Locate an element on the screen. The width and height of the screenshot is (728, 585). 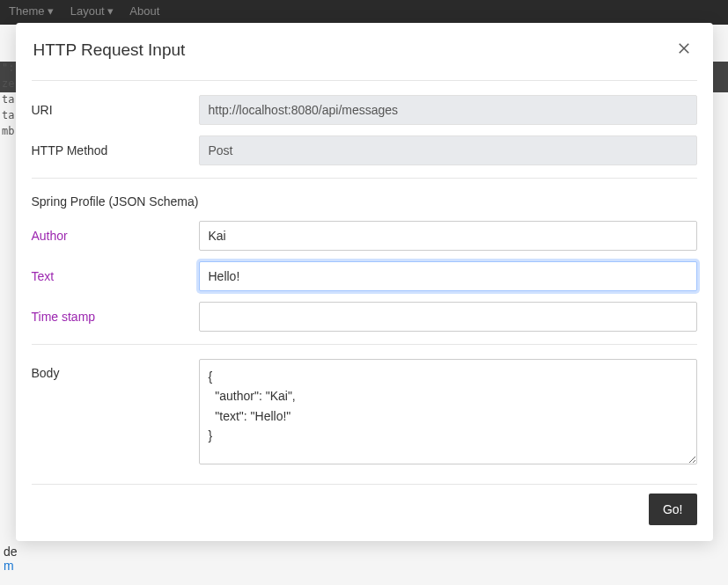
uri-label: URI is located at coordinates (115, 110).